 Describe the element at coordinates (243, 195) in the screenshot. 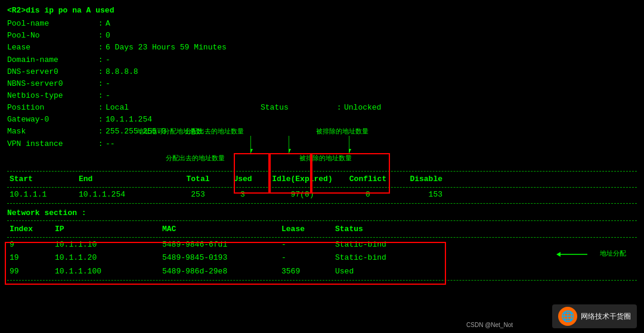

I see `row-used: 3` at that location.